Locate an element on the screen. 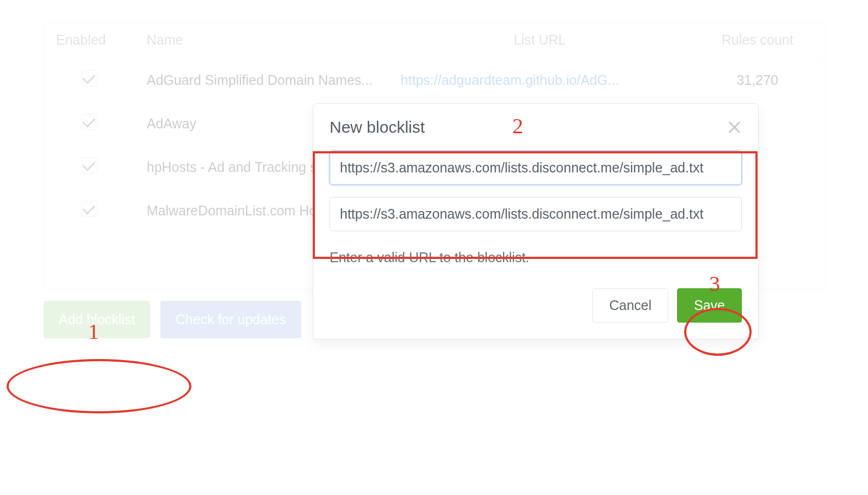 The width and height of the screenshot is (868, 495). cancel-button: Cancel is located at coordinates (630, 306).